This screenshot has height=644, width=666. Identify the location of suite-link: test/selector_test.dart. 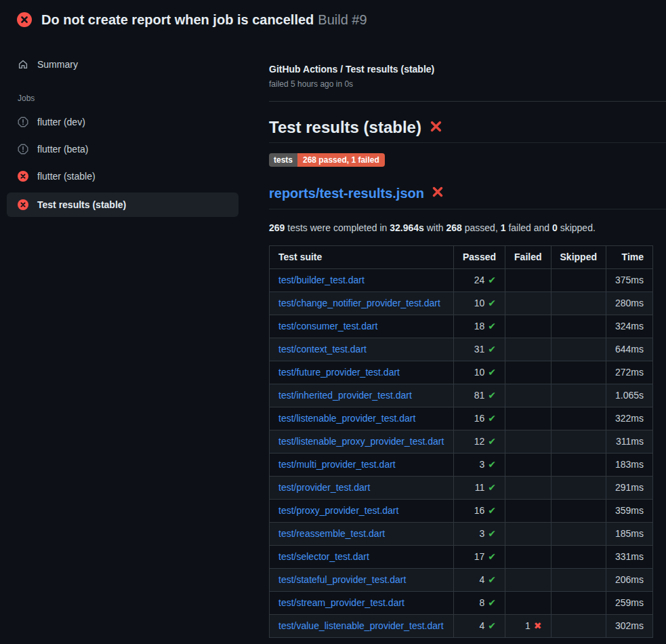
(324, 557).